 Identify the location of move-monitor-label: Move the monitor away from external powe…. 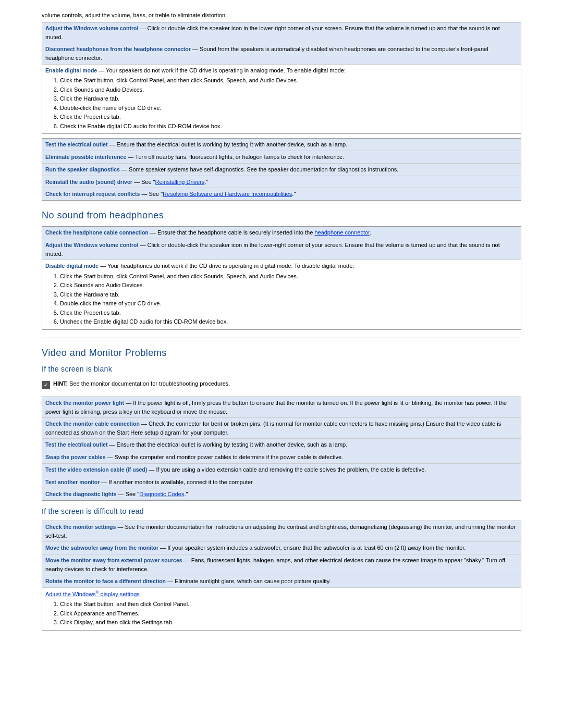
(114, 560).